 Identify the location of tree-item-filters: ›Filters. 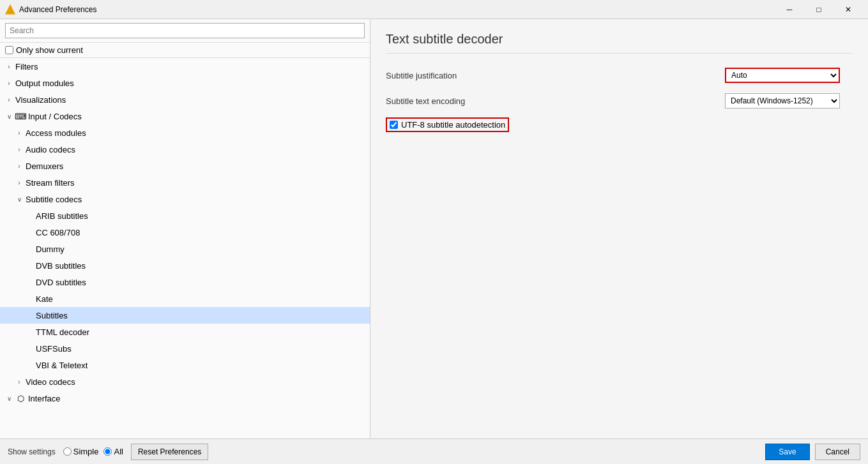
(185, 66).